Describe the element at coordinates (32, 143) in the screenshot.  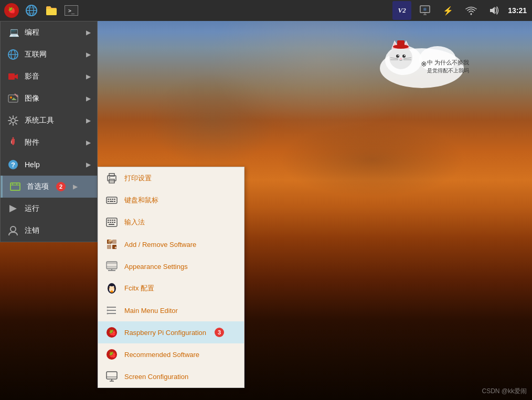
I see `menu-label-accessories: 附件` at that location.